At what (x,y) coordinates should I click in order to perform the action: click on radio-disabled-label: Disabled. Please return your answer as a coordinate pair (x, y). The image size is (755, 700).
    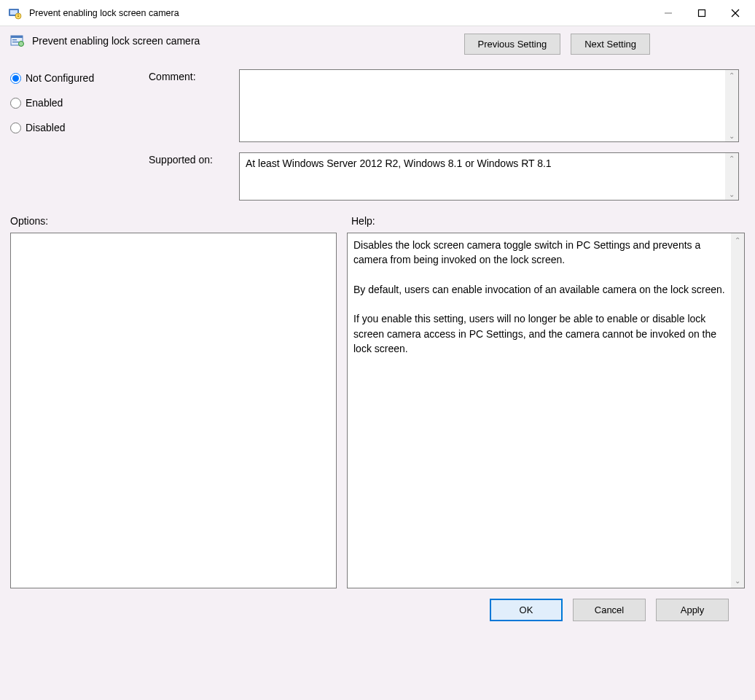
    Looking at the image, I should click on (45, 128).